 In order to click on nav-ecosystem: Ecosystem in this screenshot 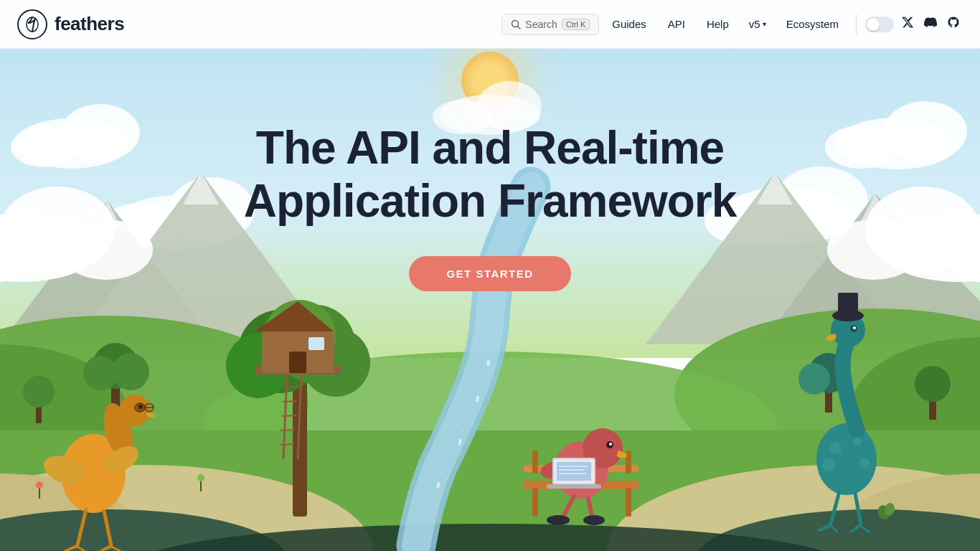, I will do `click(812, 24)`.